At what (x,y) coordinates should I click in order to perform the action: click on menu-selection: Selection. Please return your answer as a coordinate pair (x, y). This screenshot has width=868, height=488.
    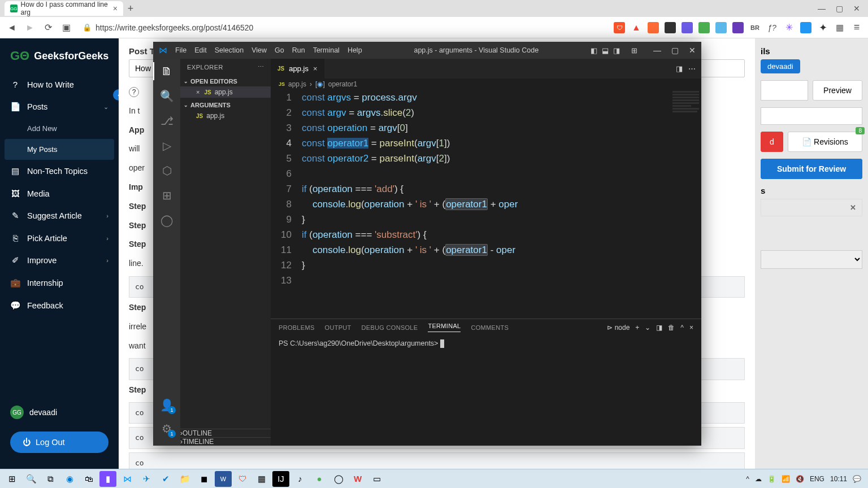
    Looking at the image, I should click on (229, 50).